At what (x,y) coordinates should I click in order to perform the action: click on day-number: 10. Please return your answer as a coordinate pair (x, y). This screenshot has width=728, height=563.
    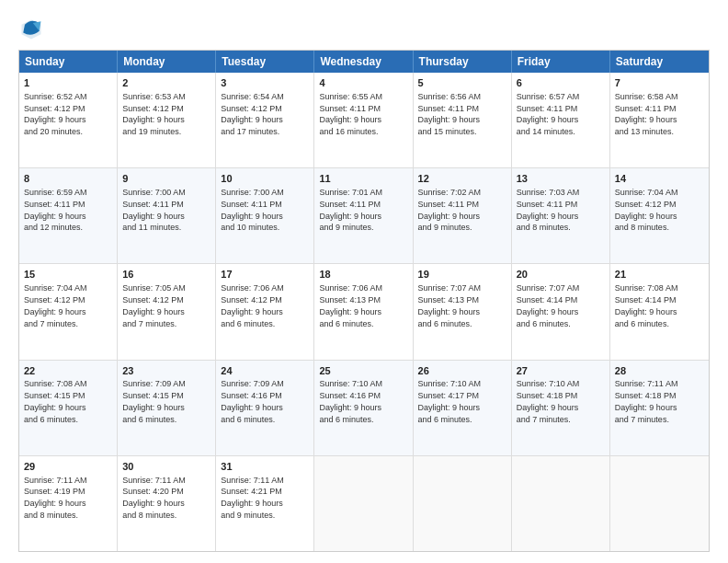
    Looking at the image, I should click on (265, 178).